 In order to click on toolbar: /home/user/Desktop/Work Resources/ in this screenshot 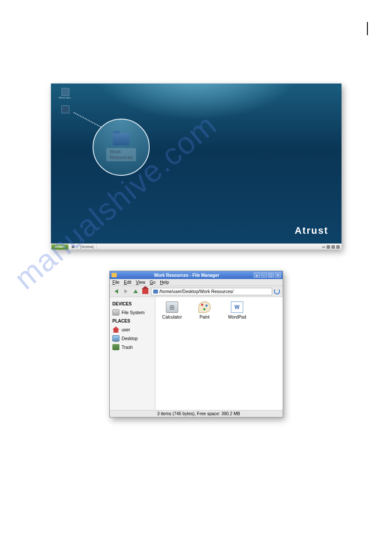, I will do `click(196, 292)`.